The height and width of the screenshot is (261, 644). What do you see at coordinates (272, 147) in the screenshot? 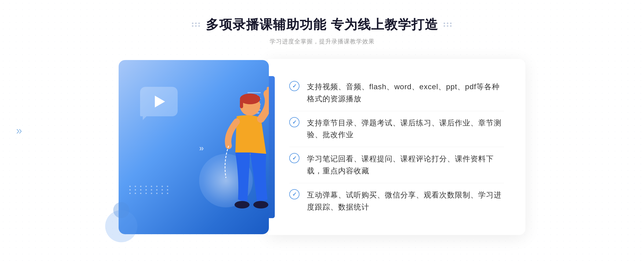
I see `blue-bar-decoration` at bounding box center [272, 147].